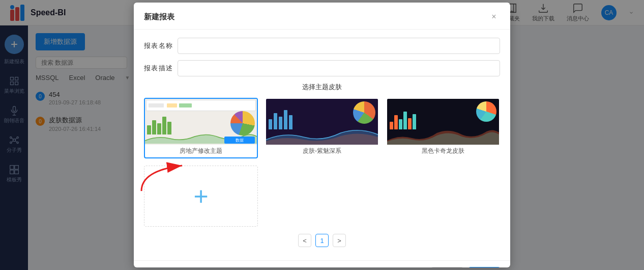 The image size is (644, 270). What do you see at coordinates (305, 240) in the screenshot?
I see `pagination-prev: <` at bounding box center [305, 240].